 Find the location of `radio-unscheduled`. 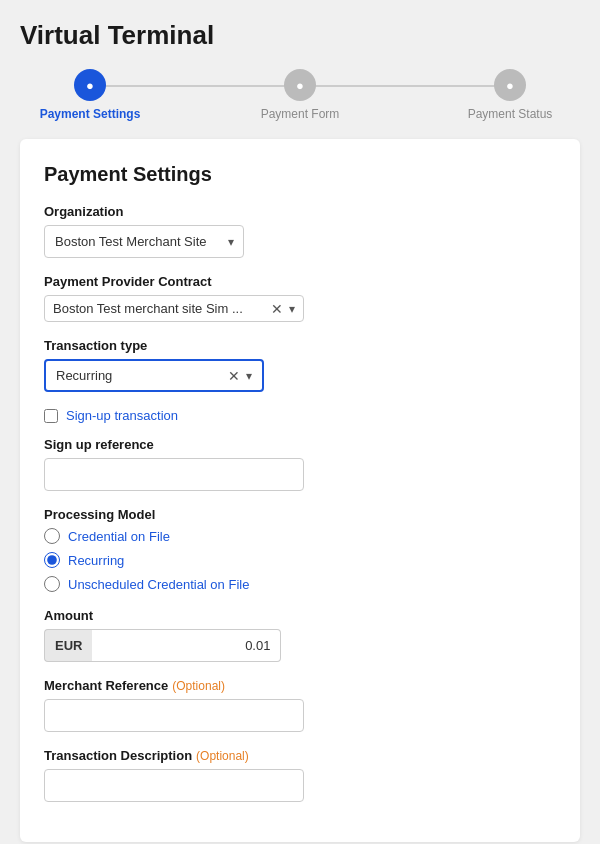

radio-unscheduled is located at coordinates (52, 584).